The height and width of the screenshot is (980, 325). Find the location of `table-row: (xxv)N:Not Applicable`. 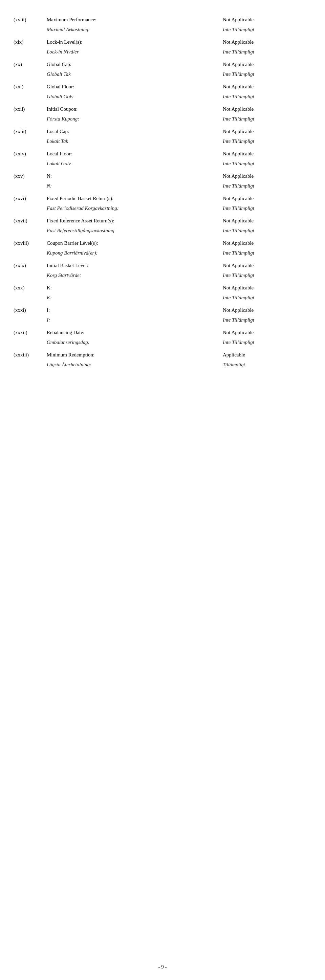

table-row: (xxv)N:Not Applicable is located at coordinates (162, 177).